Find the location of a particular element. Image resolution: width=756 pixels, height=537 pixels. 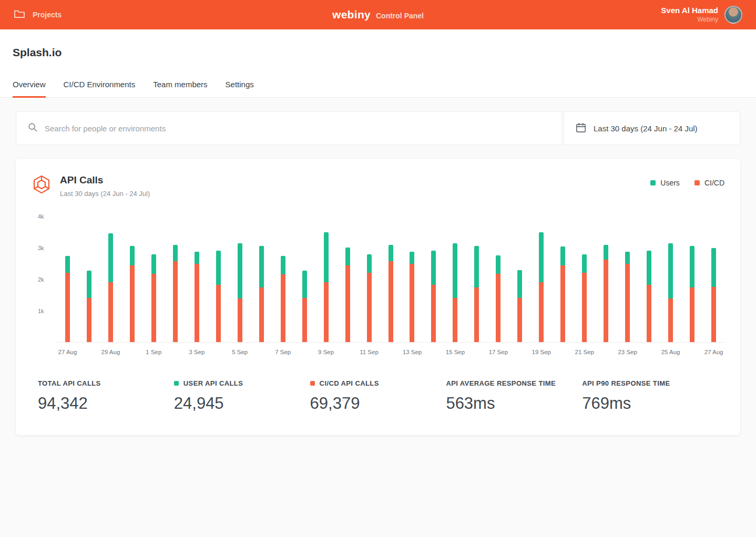

chart-subtitle: Last 30 days (24 Jun - 24 Jul) is located at coordinates (105, 193).